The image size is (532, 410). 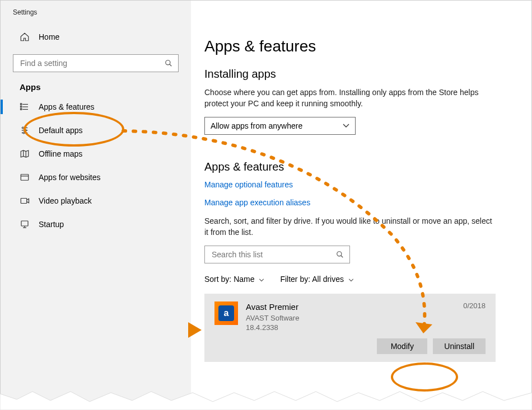 What do you see at coordinates (96, 37) in the screenshot?
I see `nav-home: Home` at bounding box center [96, 37].